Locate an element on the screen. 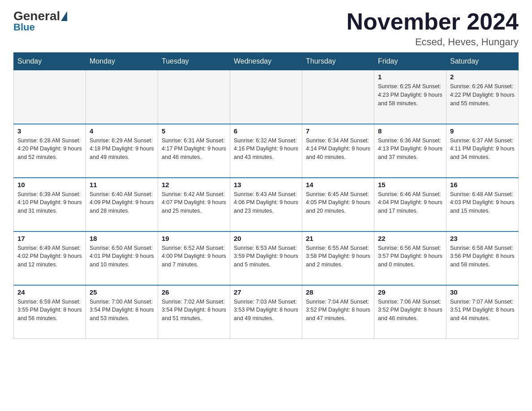 The width and height of the screenshot is (532, 411). calendar-day-cell: 8Sunrise: 6:36 AM Sunset: 4:13 PM Daylig… is located at coordinates (410, 151).